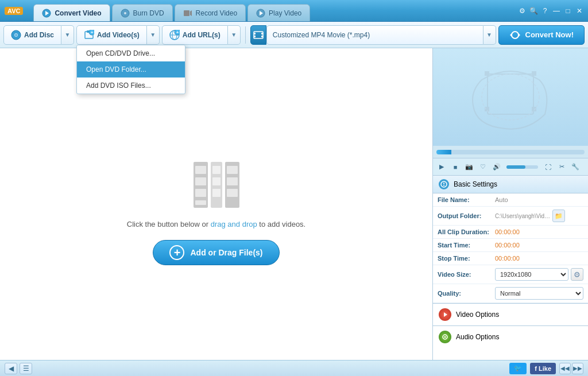 The width and height of the screenshot is (588, 376). What do you see at coordinates (11, 369) in the screenshot?
I see `nav-prev-button: ◀` at bounding box center [11, 369].